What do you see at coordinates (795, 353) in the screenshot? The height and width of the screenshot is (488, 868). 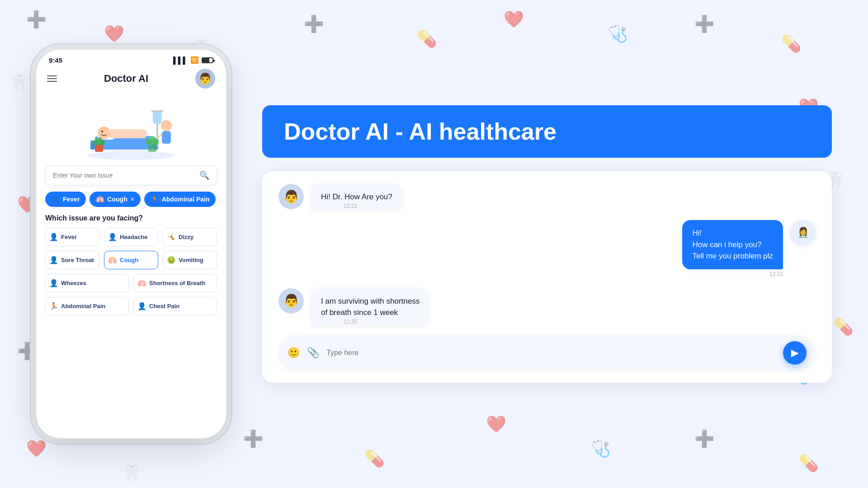 I see `send-button: ▶` at bounding box center [795, 353].